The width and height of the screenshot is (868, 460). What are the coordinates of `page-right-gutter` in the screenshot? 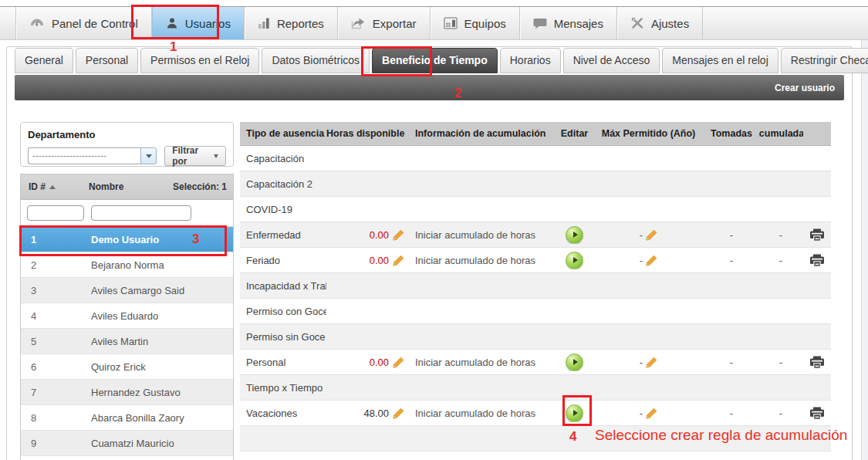 It's located at (864, 250).